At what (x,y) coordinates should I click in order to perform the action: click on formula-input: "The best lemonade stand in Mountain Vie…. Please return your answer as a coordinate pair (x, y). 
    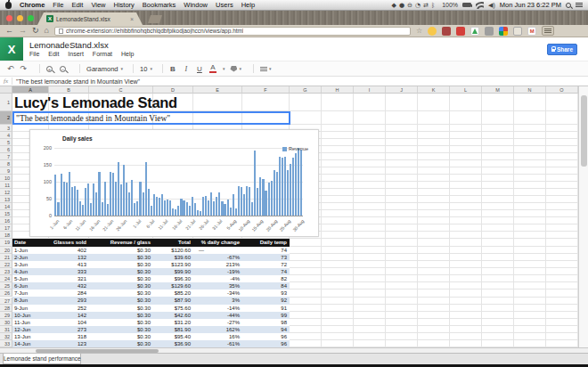
    Looking at the image, I should click on (300, 82).